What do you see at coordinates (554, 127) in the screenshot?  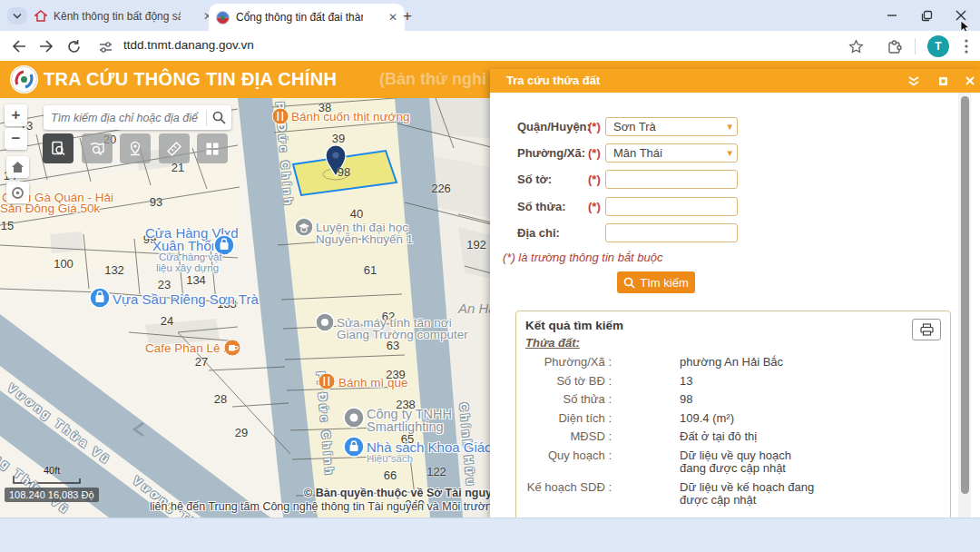 I see `district-label: Quận/Huyện:` at bounding box center [554, 127].